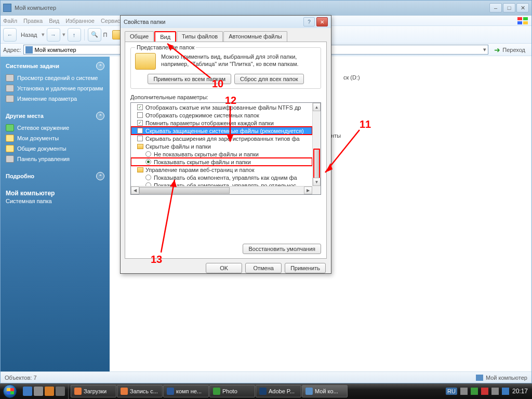 Image resolution: width=532 pixels, height=399 pixels. Describe the element at coordinates (317, 182) in the screenshot. I see `scroll-down-button: ▼` at that location.